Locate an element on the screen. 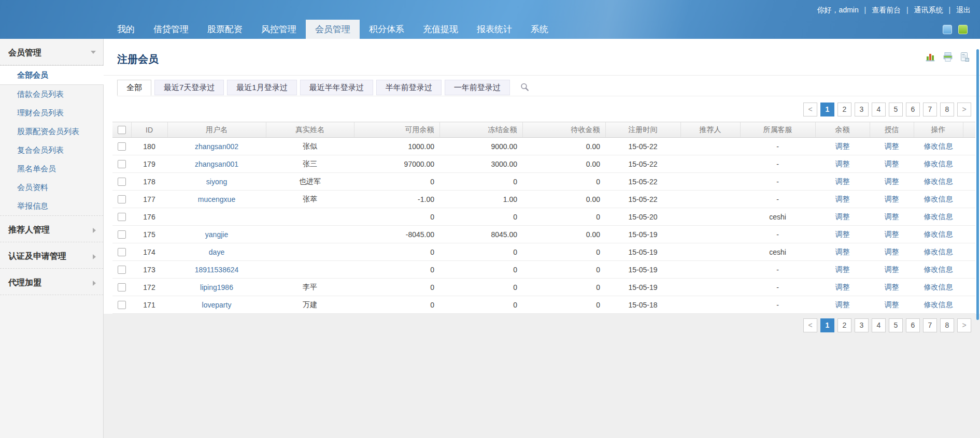 Image resolution: width=980 pixels, height=438 pixels. nav-item-6: 充值提现 is located at coordinates (441, 29).